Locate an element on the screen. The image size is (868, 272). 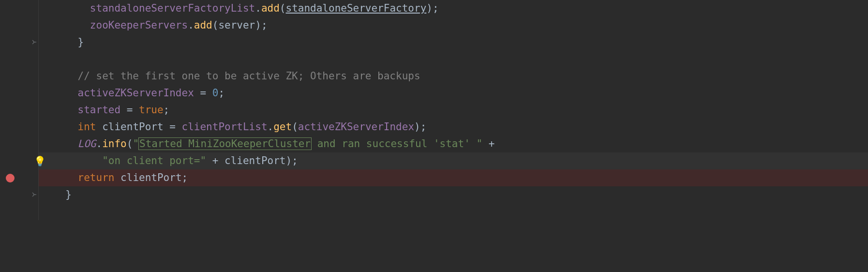
keyword: return is located at coordinates (96, 178).